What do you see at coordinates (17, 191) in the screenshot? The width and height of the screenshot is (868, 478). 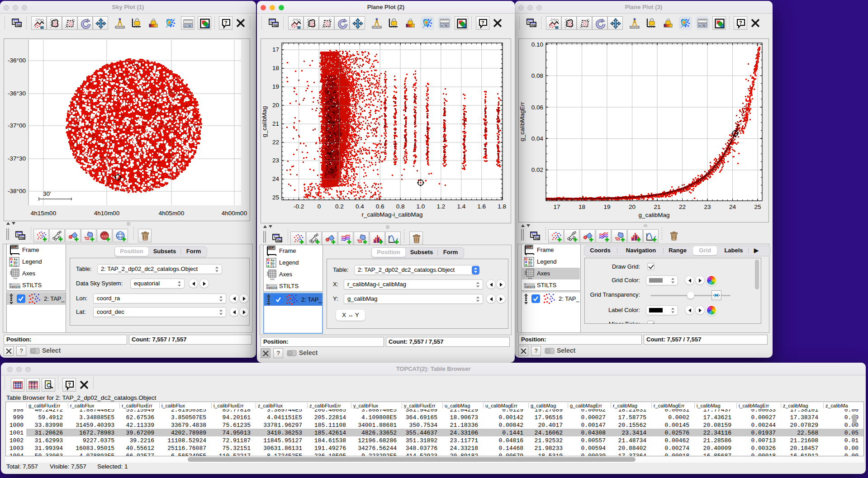 I see `svg-text: -38°00` at bounding box center [17, 191].